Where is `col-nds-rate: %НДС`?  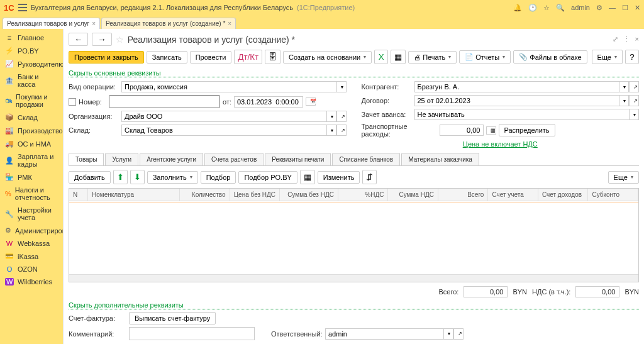 col-nds-rate: %НДС is located at coordinates (364, 195).